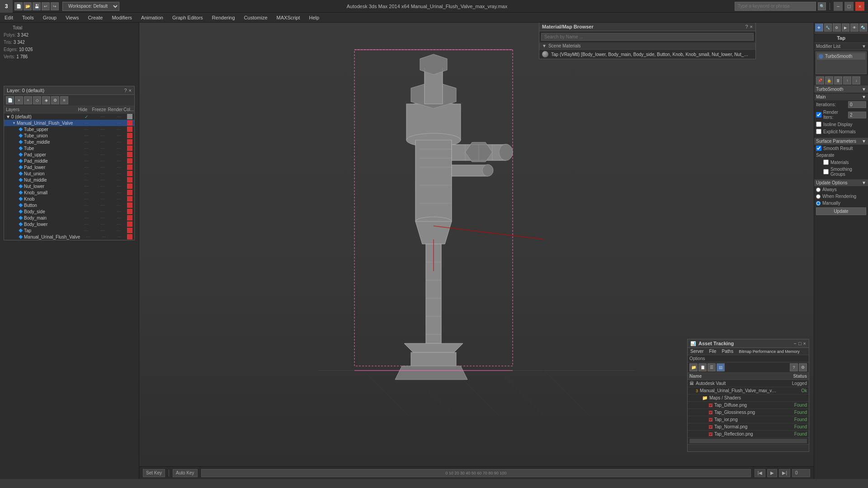  What do you see at coordinates (857, 115) in the screenshot?
I see `render-iters-input` at bounding box center [857, 115].